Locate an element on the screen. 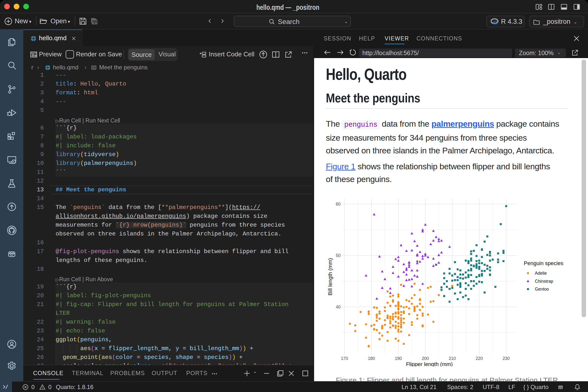 This screenshot has height=392, width=588. svg-text: Adelie is located at coordinates (541, 273).